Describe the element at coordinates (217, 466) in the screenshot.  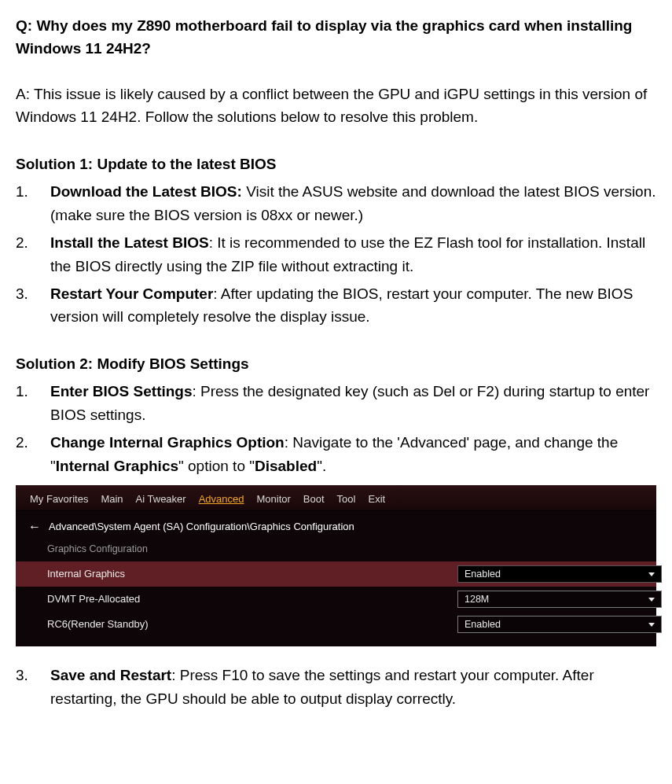
I see `list-rest: " option to "` at that location.